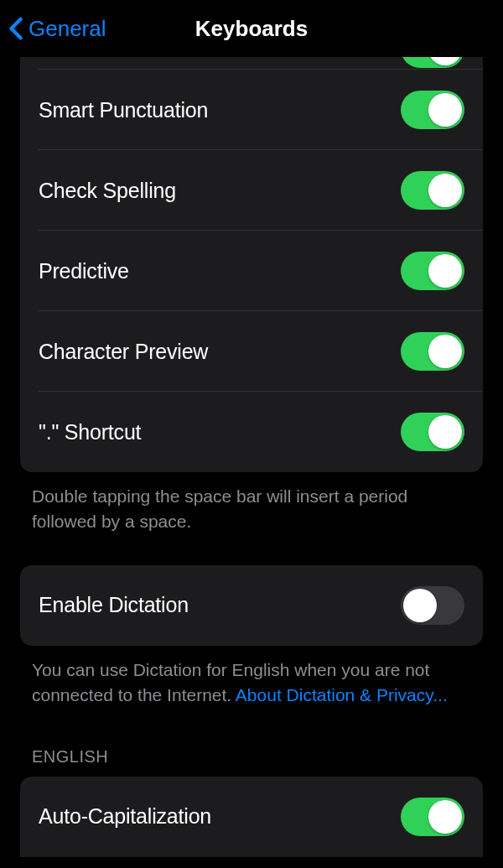  Describe the element at coordinates (342, 694) in the screenshot. I see `dictation-privacy-link: About Dictation & Privacy...` at that location.